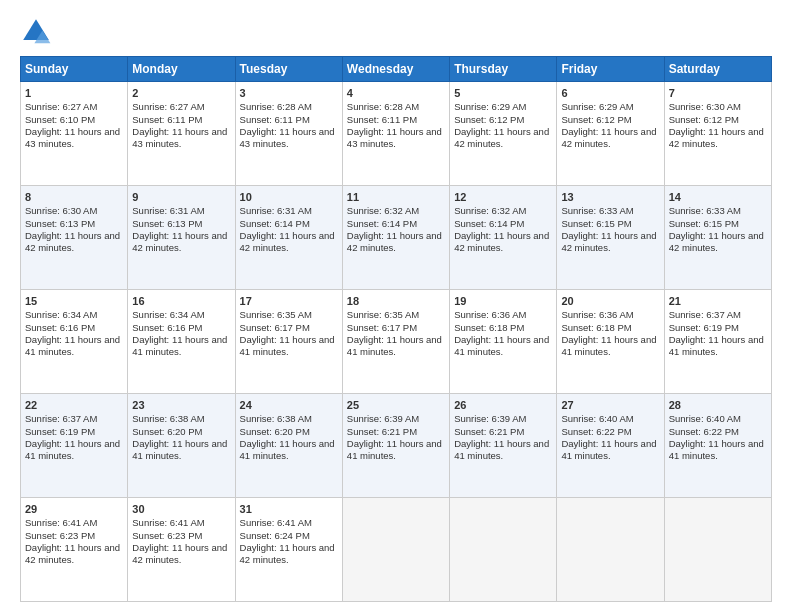 This screenshot has width=792, height=612. I want to click on day-number: 7, so click(718, 93).